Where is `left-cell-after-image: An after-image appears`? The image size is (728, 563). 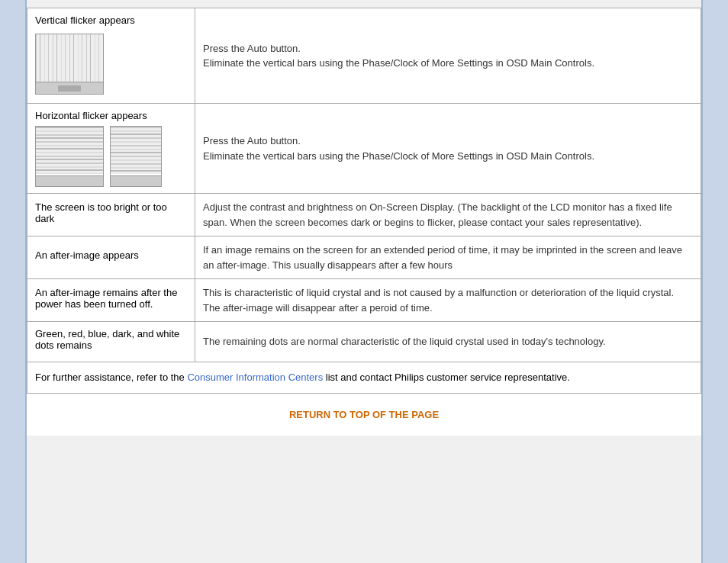 left-cell-after-image: An after-image appears is located at coordinates (111, 258).